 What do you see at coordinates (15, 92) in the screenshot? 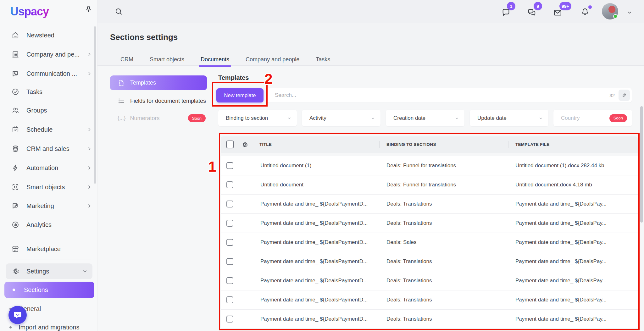
I see `check-circle-icon` at bounding box center [15, 92].